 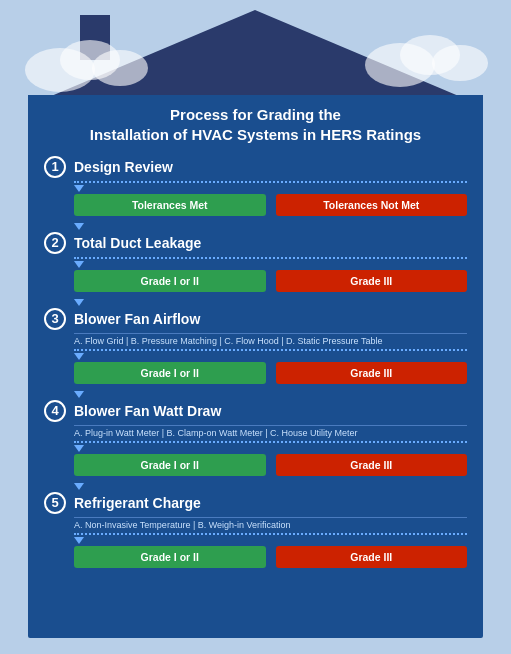 I want to click on step-5-subtitle: A. Non-Invasive Temperature | B. Weigh-i…, so click(x=270, y=524).